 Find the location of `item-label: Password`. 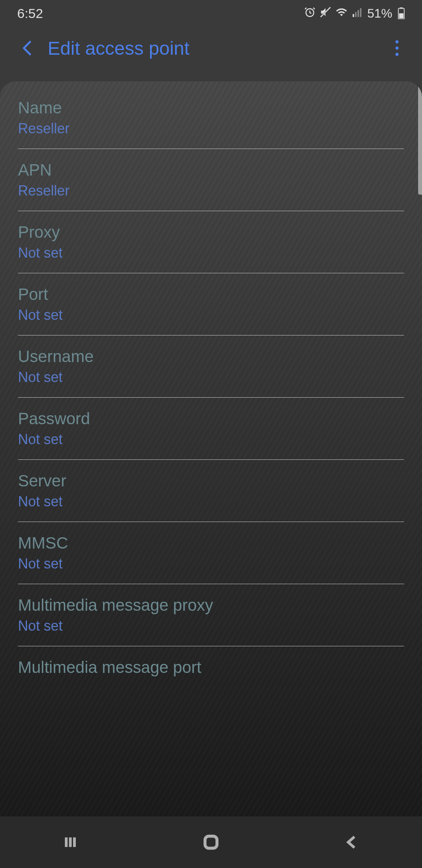

item-label: Password is located at coordinates (211, 419).